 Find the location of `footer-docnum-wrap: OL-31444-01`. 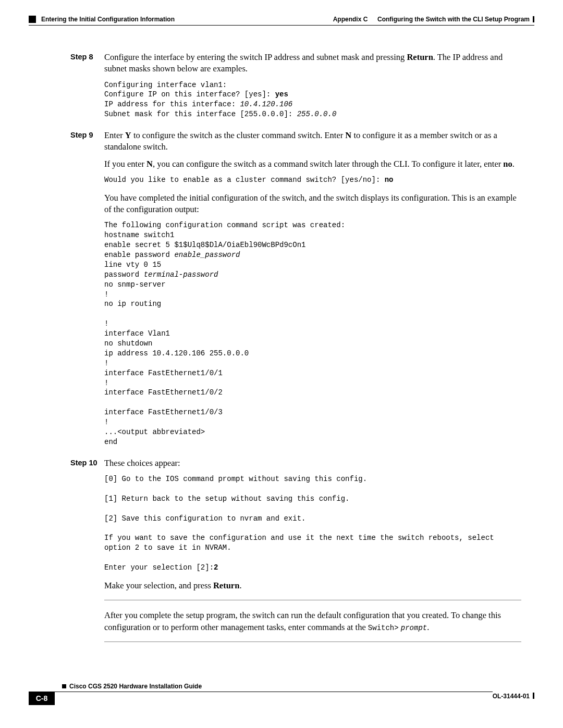

footer-docnum-wrap: OL-31444-01 is located at coordinates (513, 698).